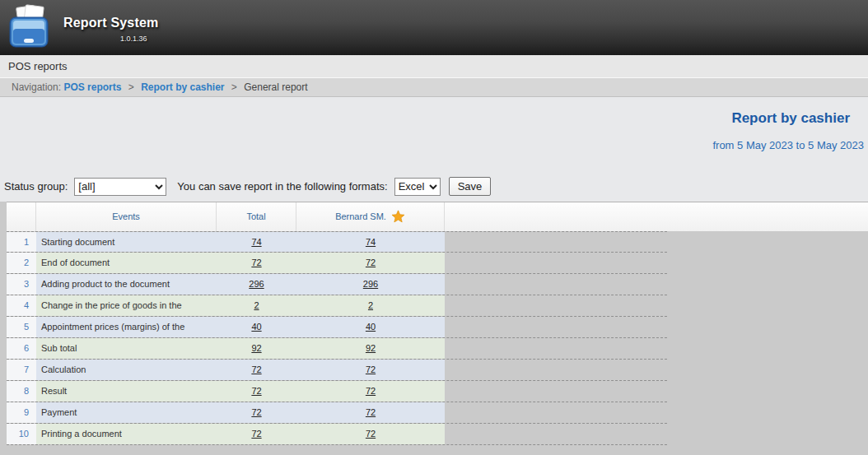  I want to click on event-name: Starting document, so click(127, 242).